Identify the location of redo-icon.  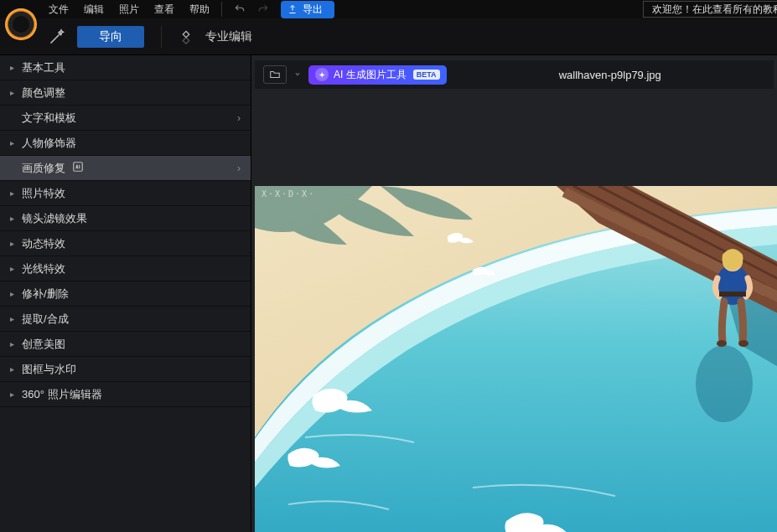
(263, 9).